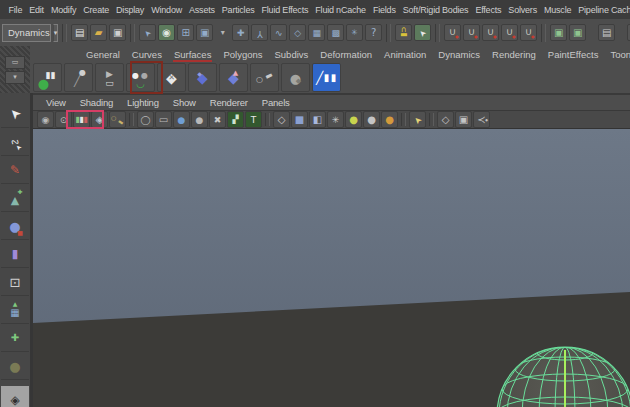  I want to click on panel-menu-show: Show, so click(184, 102).